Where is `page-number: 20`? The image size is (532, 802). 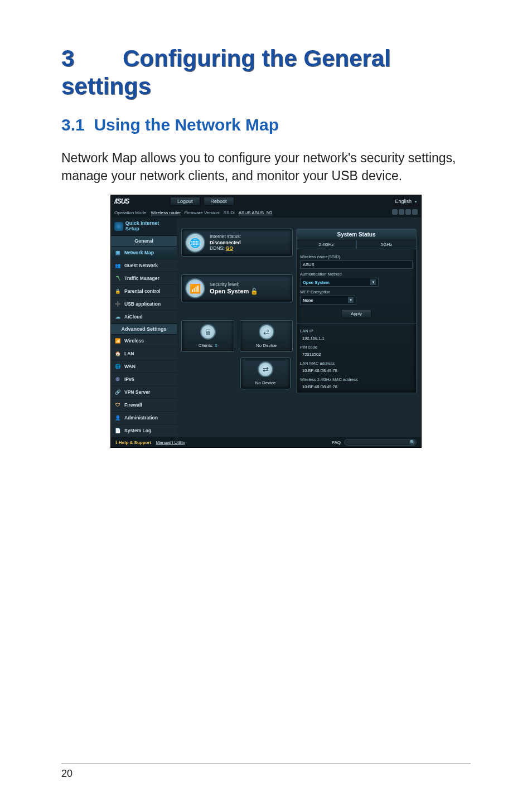 page-number: 20 is located at coordinates (266, 771).